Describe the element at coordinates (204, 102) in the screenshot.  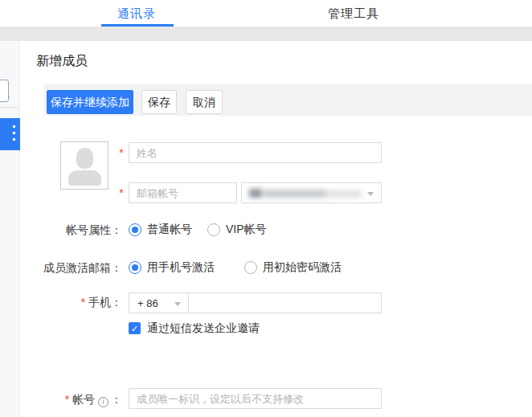
I see `cancel-button: 取消` at that location.